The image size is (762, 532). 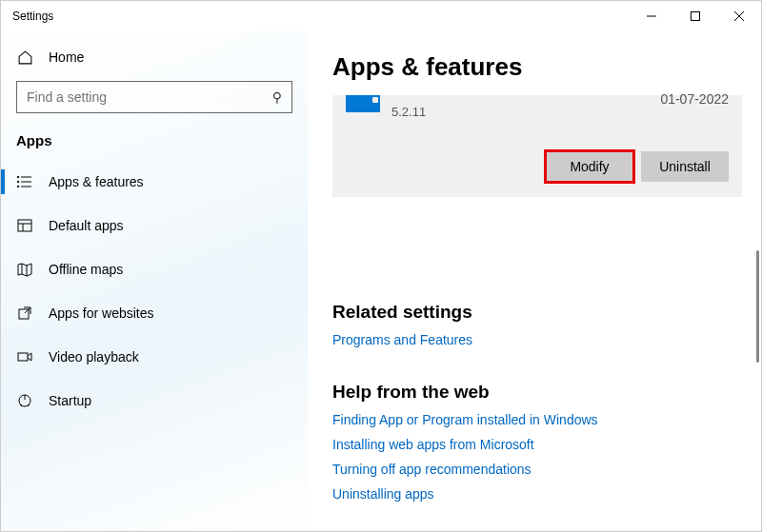 What do you see at coordinates (758, 306) in the screenshot?
I see `scrollbar` at bounding box center [758, 306].